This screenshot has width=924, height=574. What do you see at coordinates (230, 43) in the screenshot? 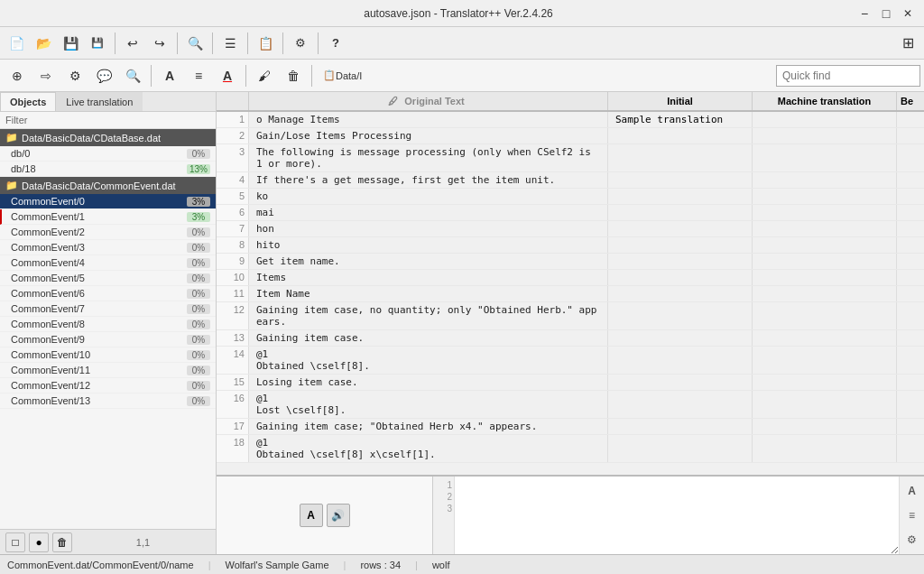
I see `grid-button: ☰` at bounding box center [230, 43].